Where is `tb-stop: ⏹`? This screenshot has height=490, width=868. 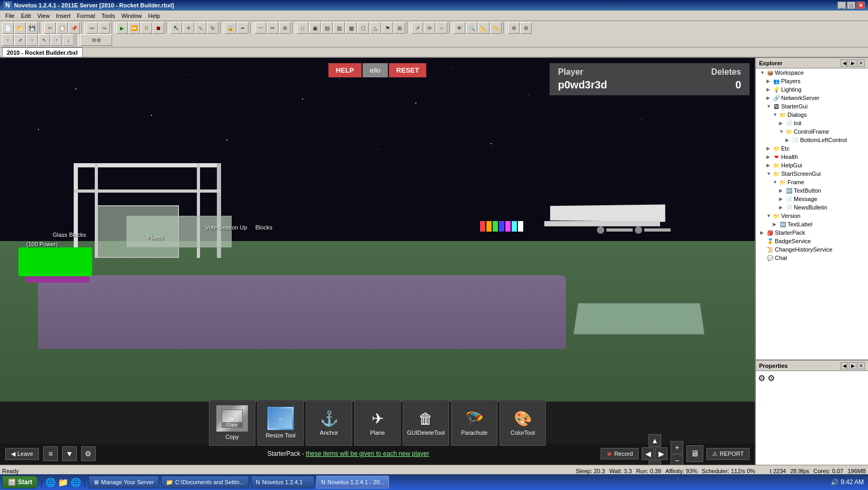
tb-stop: ⏹ is located at coordinates (158, 28).